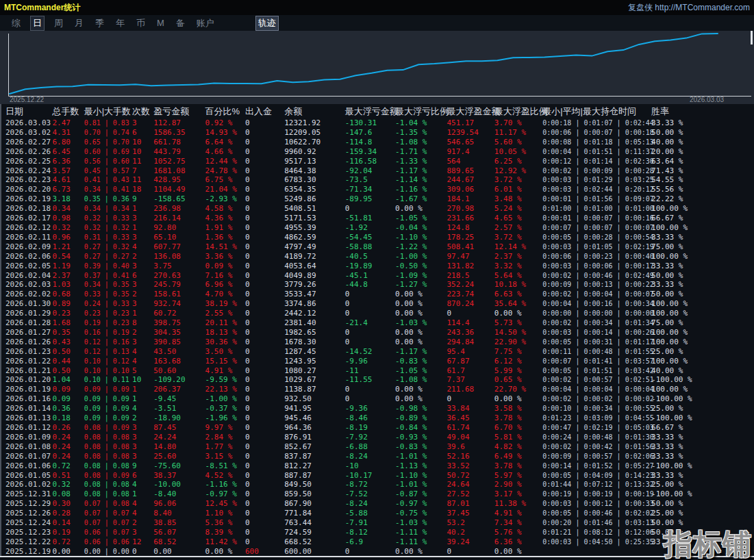  Describe the element at coordinates (470, 314) in the screenshot. I see `cell-max-float-profit: 0` at that location.